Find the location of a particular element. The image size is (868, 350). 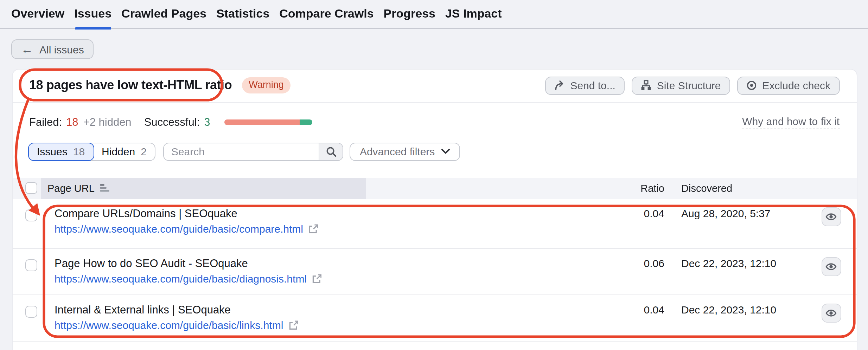

ratio-header-label: Ratio is located at coordinates (652, 188).